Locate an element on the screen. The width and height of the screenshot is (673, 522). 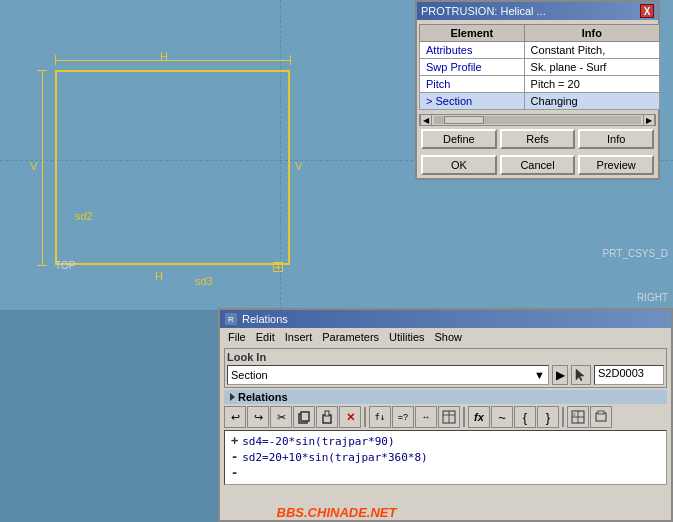
top-label: TOP is located at coordinates (65, 266).